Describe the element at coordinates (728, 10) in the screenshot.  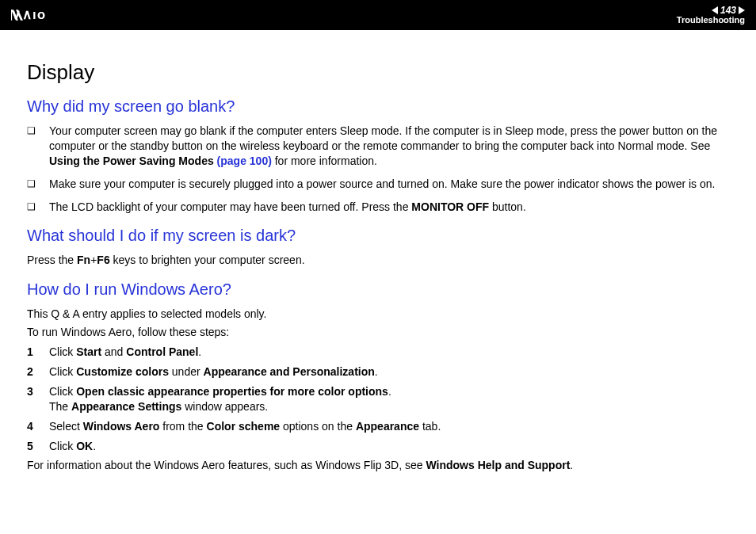
I see `page-number: 143` at that location.